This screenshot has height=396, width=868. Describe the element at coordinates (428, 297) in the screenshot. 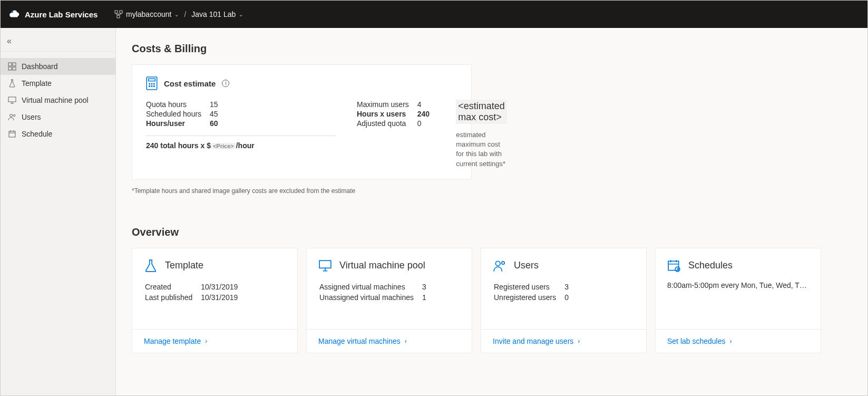

I see `unassigned-value: 1` at that location.